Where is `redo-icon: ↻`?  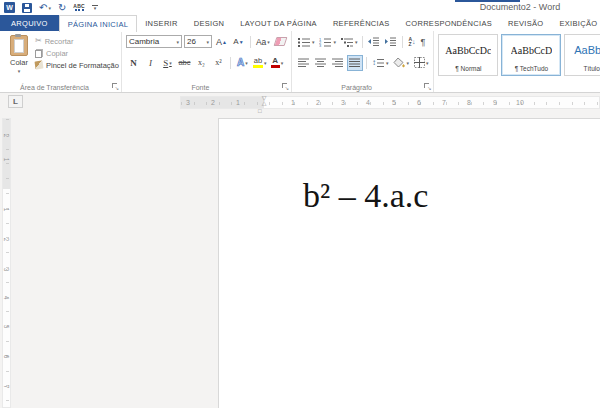 redo-icon: ↻ is located at coordinates (62, 8).